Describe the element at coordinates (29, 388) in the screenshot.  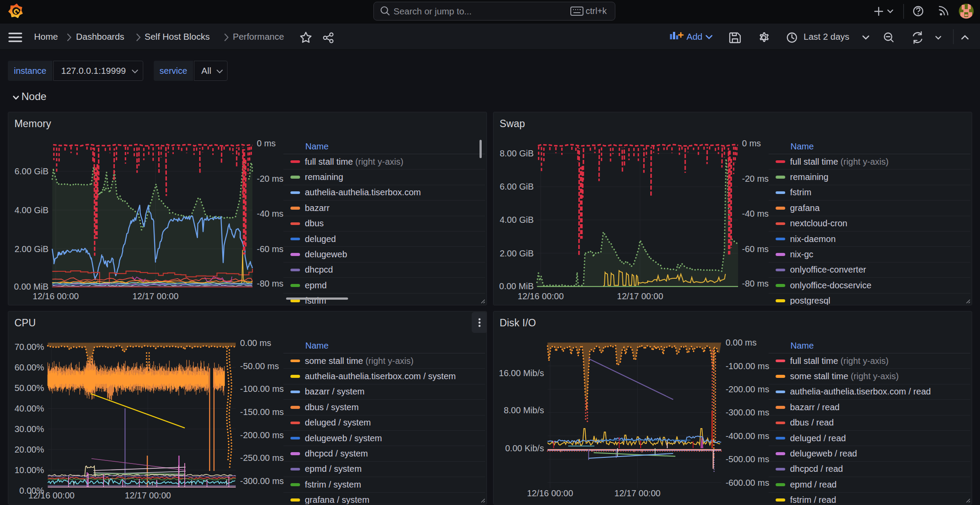
I see `svg-text: 50.00%` at that location.